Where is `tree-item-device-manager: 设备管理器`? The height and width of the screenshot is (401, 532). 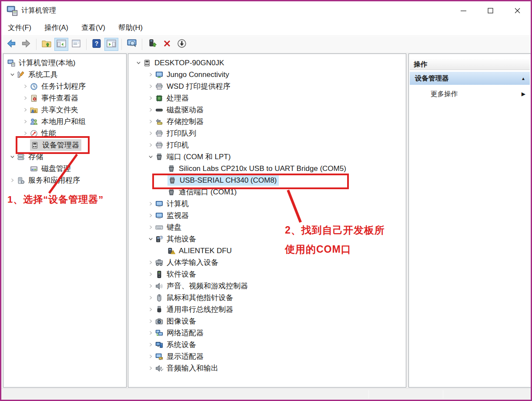
tree-item-device-manager: 设备管理器 is located at coordinates (65, 145).